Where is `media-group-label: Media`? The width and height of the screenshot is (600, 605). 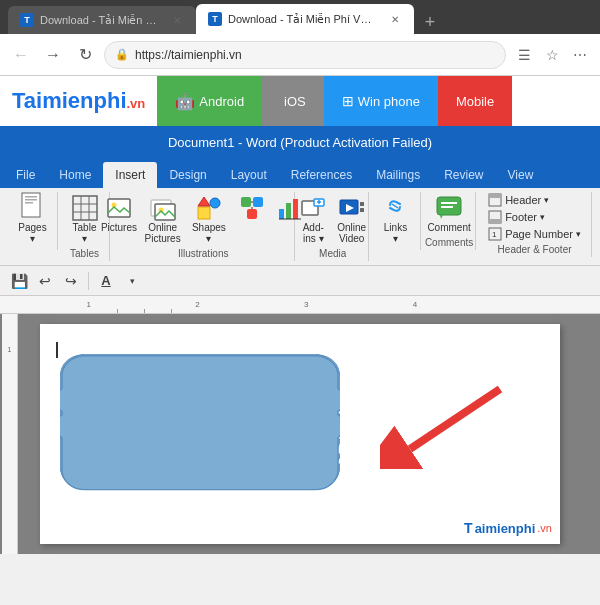 media-group-label: Media is located at coordinates (332, 254).